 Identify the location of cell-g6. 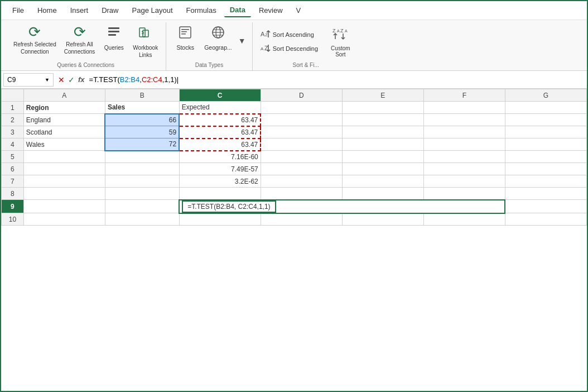
(546, 169).